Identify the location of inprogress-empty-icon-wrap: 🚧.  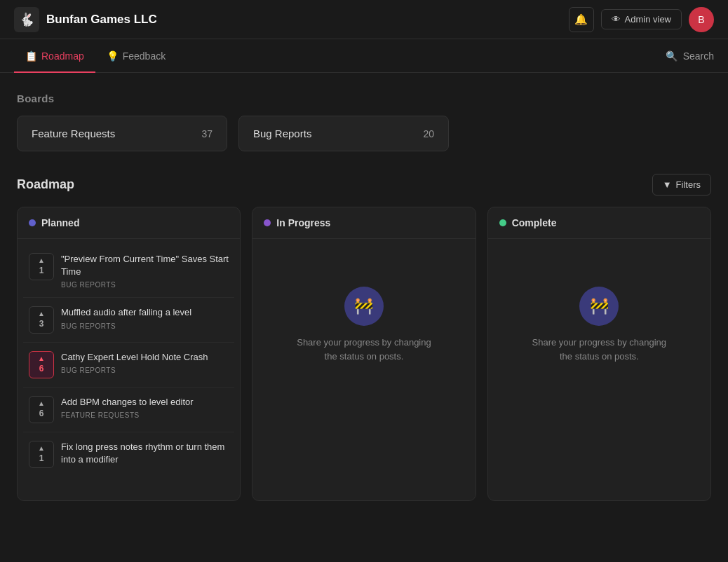
(364, 306).